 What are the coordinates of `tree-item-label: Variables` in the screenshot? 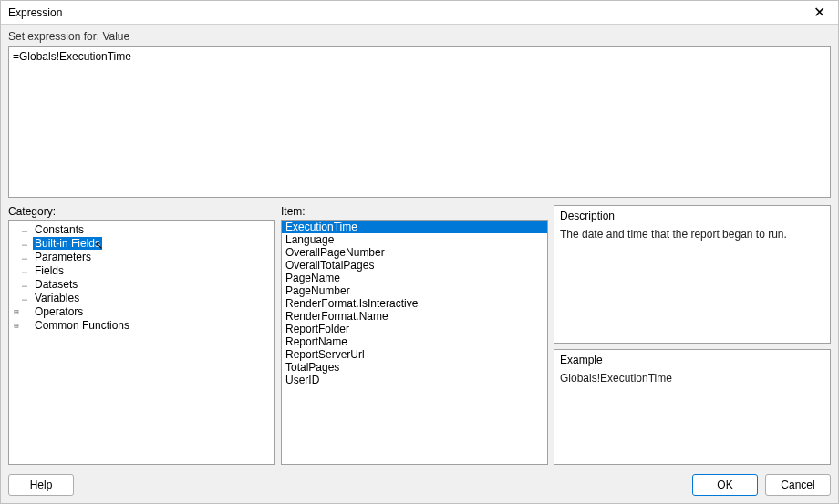 It's located at (57, 298).